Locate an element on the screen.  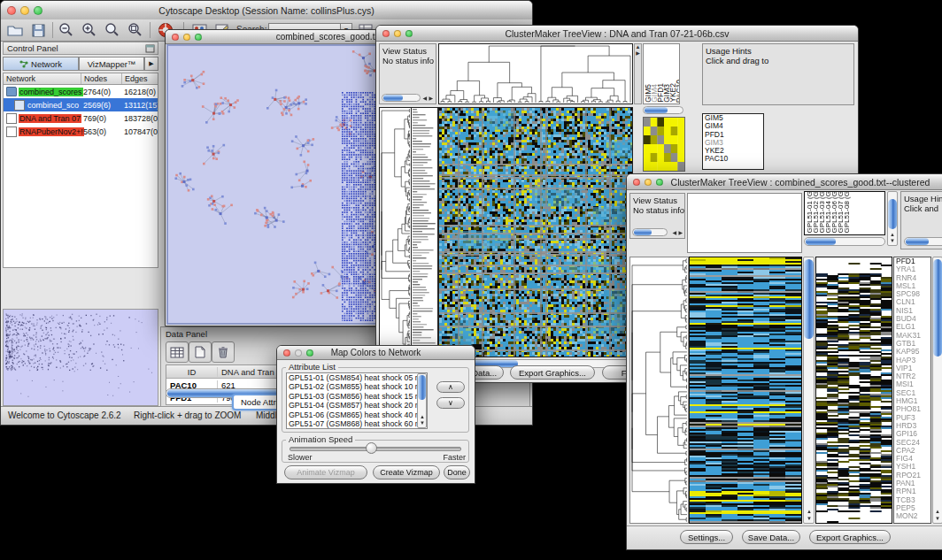
network-overview-panel is located at coordinates (81, 357).